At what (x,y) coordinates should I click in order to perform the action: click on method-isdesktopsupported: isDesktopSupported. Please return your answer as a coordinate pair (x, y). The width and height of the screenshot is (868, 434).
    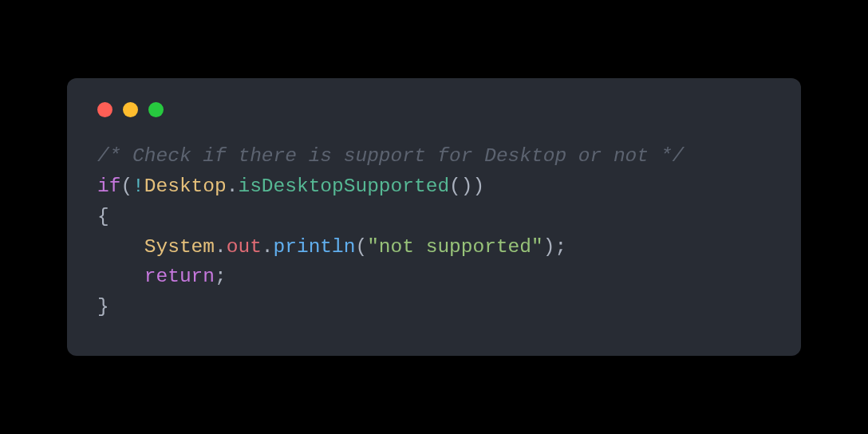
    Looking at the image, I should click on (343, 187).